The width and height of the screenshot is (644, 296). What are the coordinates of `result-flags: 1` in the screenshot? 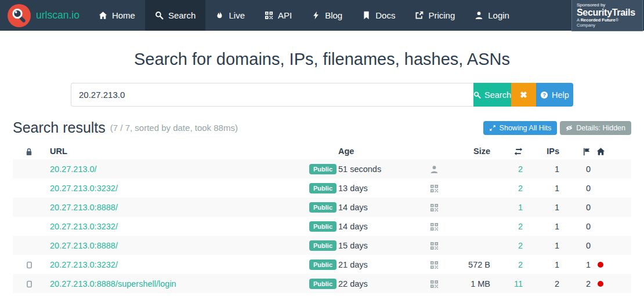 It's located at (575, 265).